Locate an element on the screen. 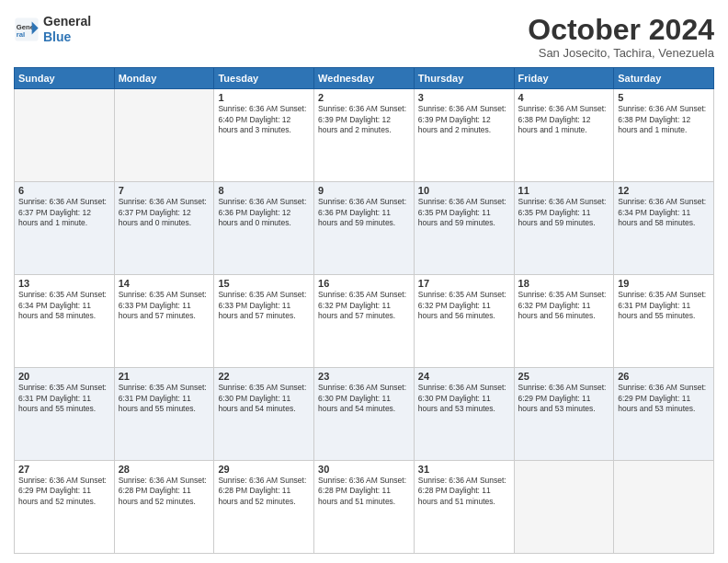 The image size is (728, 563). header: Gene ral General Blue October 2024 San J… is located at coordinates (364, 37).